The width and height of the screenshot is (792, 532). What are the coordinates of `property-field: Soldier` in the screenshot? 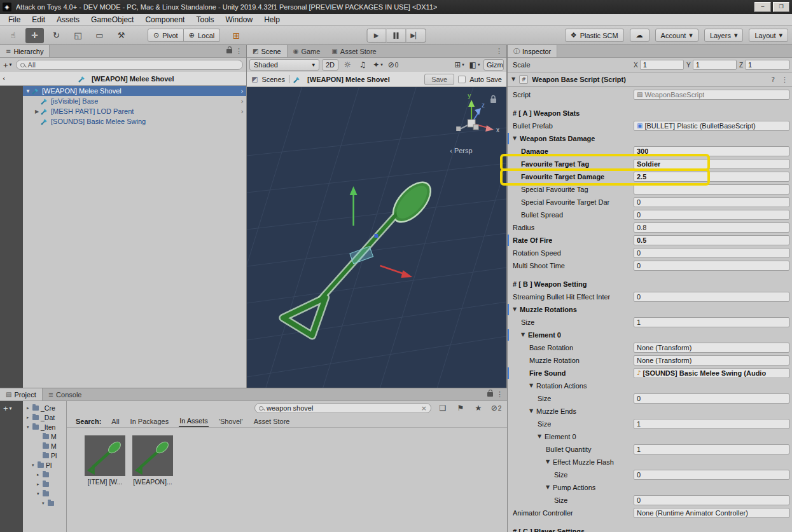 It's located at (711, 164).